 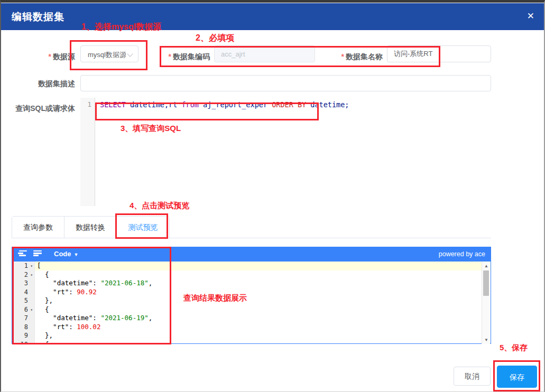 What do you see at coordinates (151, 129) in the screenshot?
I see `annotation-step3: 3、填写查询SQL` at bounding box center [151, 129].